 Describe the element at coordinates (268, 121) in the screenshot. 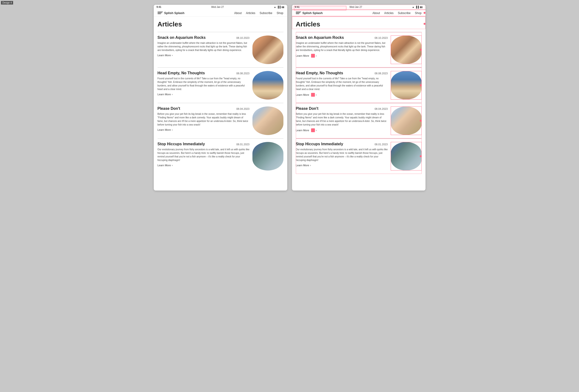

I see `article-image-3-left` at that location.